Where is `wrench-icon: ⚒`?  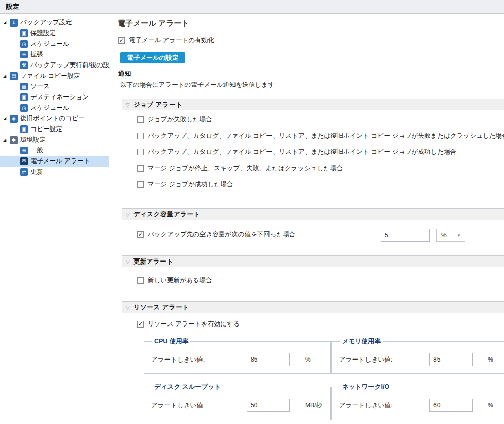 wrench-icon: ⚒ is located at coordinates (24, 65).